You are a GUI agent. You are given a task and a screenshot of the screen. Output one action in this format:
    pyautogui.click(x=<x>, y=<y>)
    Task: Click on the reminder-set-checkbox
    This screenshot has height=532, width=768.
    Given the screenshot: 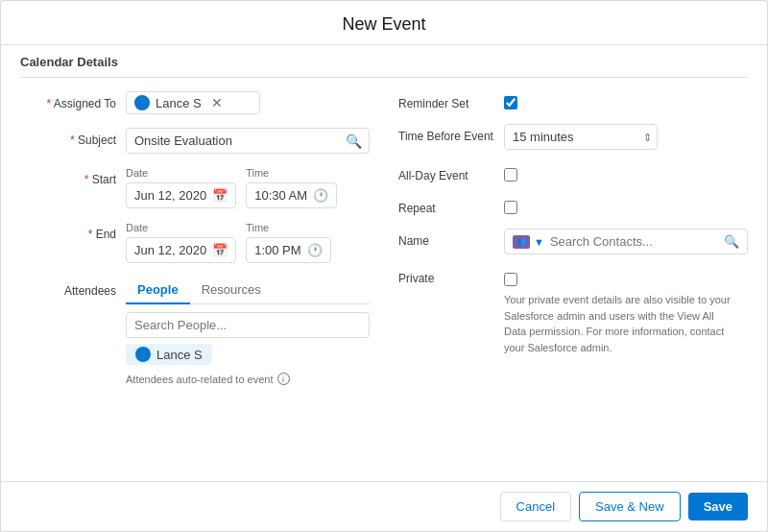 What is the action you would take?
    pyautogui.click(x=511, y=103)
    